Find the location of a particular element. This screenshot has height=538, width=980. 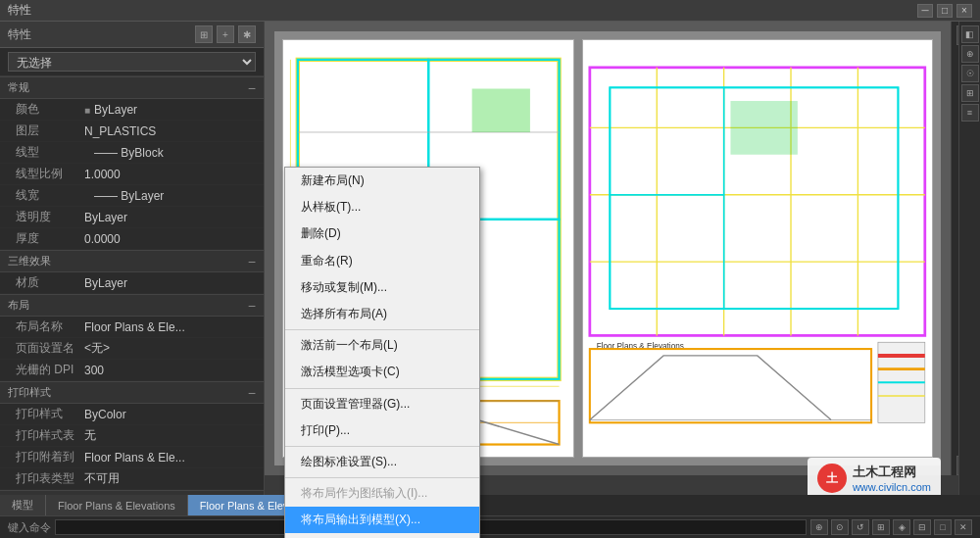

menu-from-template: 从样板(T)... is located at coordinates (382, 208).